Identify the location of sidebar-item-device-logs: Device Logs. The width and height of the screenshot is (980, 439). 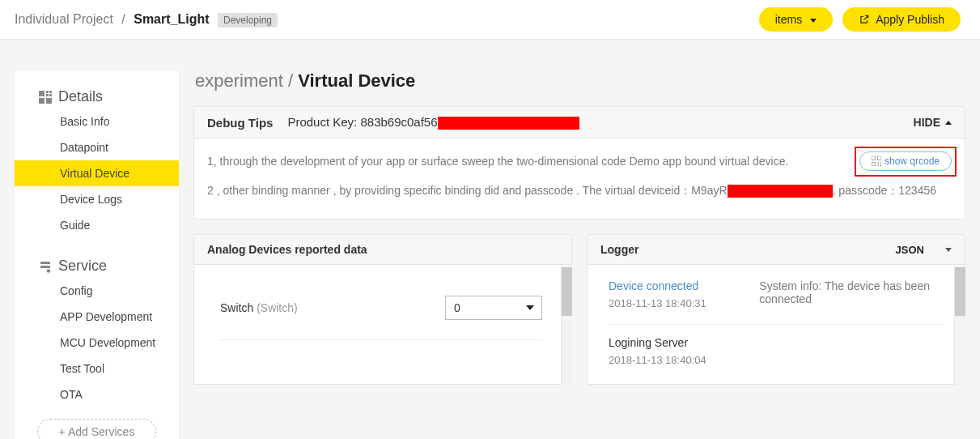
(97, 199).